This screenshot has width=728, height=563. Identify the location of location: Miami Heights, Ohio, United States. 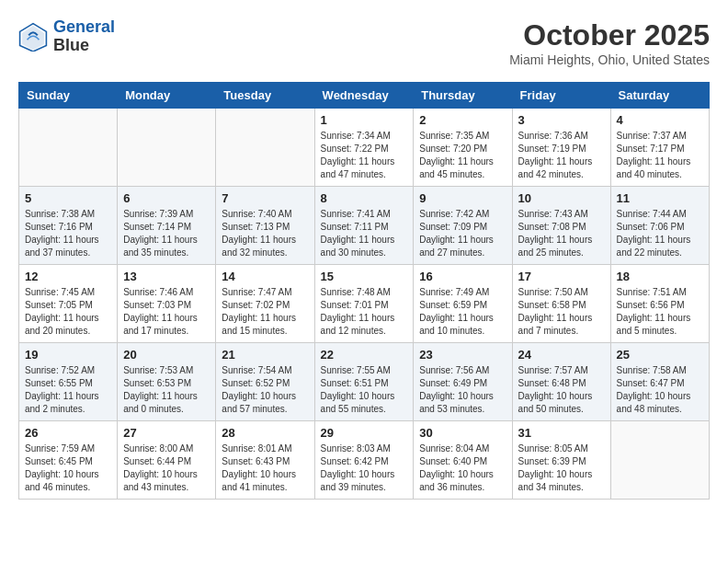
(609, 60).